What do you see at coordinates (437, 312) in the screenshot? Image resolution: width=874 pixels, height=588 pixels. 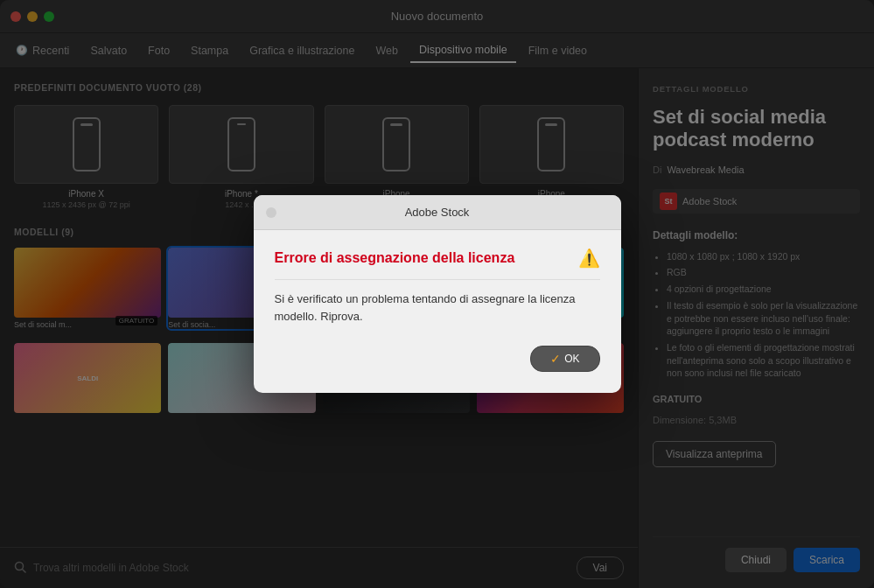 I see `modal-body: Errore di assegnazione della licenza ⚠️ …` at bounding box center [437, 312].